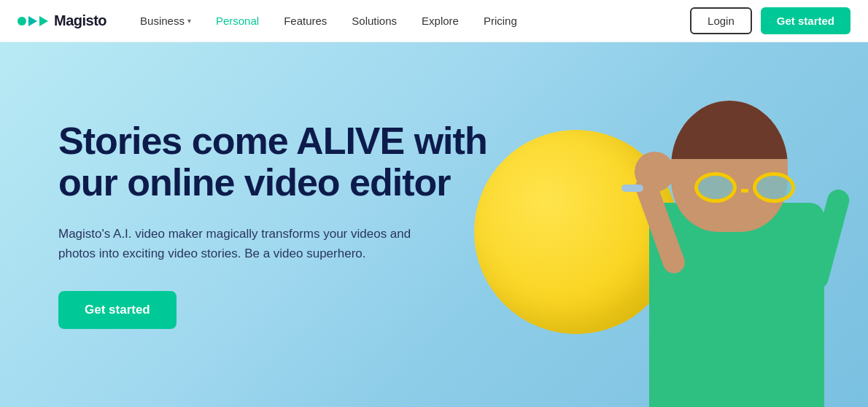 The image size is (868, 407). What do you see at coordinates (410, 20) in the screenshot?
I see `nav-links: Business ▾ Personal Features Solutions E…` at bounding box center [410, 20].